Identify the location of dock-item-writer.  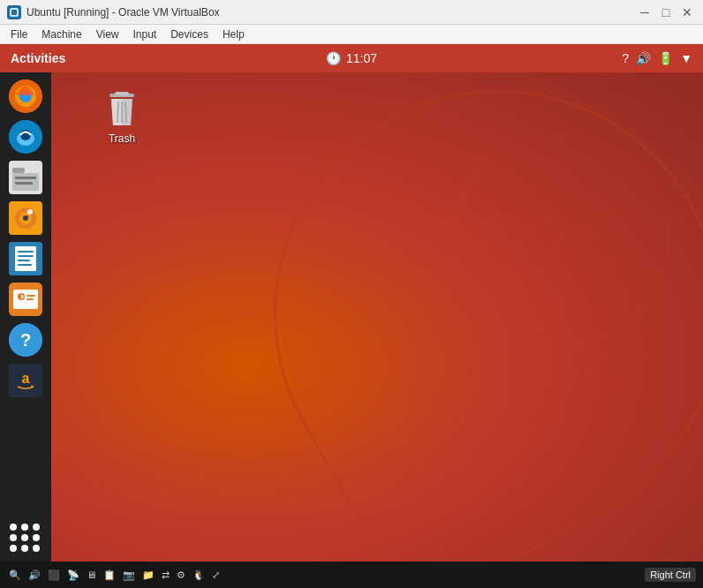
(26, 259).